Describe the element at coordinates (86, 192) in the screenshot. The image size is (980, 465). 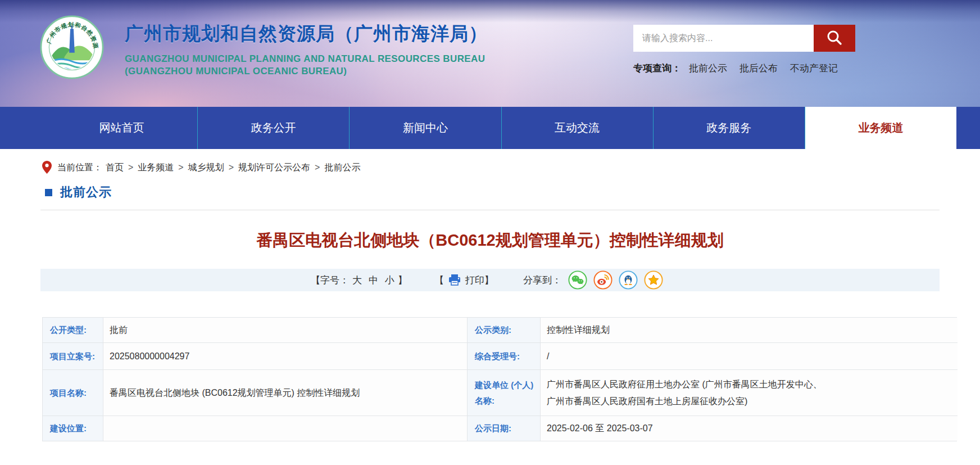
I see `section-title: 批前公示` at that location.